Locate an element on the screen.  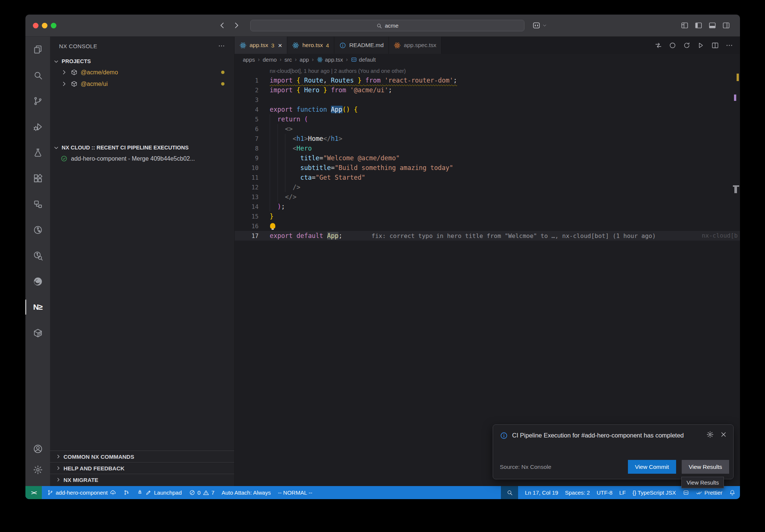
statusbar-branch: add-hero-component is located at coordinates (81, 492).